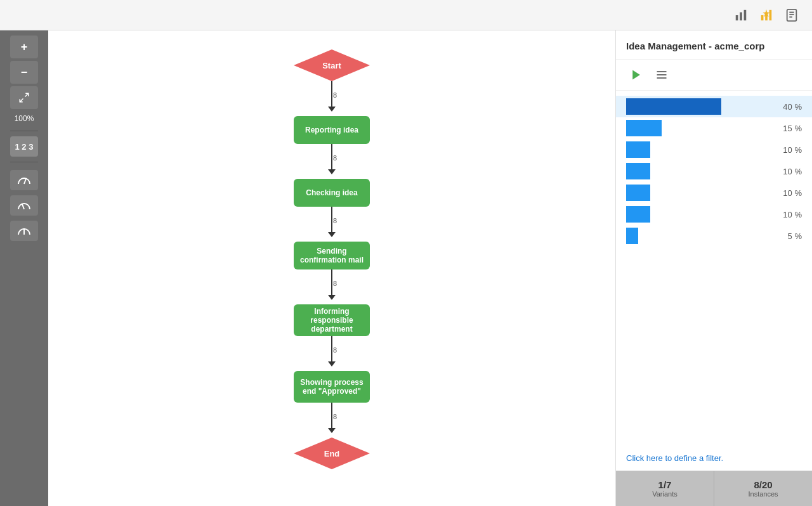 The width and height of the screenshot is (812, 506). Describe the element at coordinates (332, 130) in the screenshot. I see `node-reporting-idea: Reporting idea` at that location.